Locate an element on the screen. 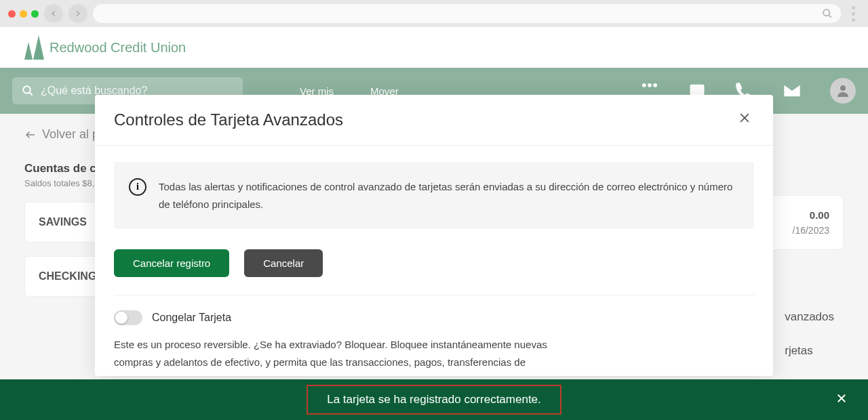  site-header: Redwood Credit Union is located at coordinates (434, 47).